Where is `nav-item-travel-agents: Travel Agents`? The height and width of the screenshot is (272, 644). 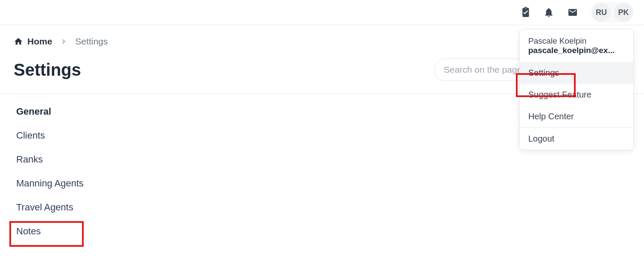 nav-item-travel-agents: Travel Agents is located at coordinates (322, 207).